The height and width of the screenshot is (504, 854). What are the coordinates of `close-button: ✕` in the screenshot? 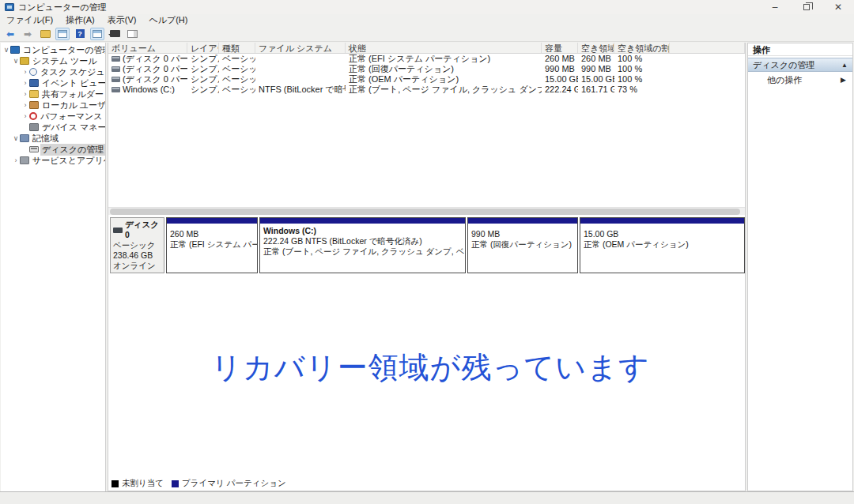 It's located at (838, 7).